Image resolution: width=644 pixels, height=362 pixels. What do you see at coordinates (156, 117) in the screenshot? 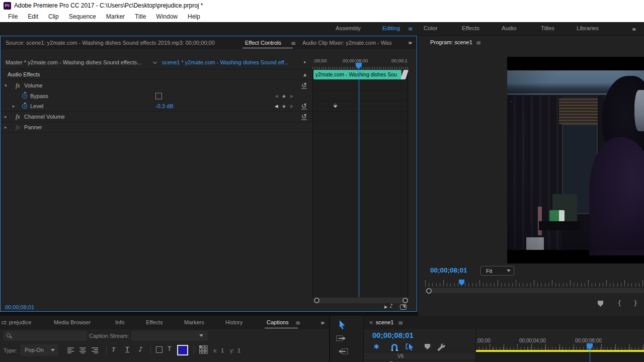
I see `effect-row-channel-volume: ▸ fx Channel Volume ↺` at bounding box center [156, 117].